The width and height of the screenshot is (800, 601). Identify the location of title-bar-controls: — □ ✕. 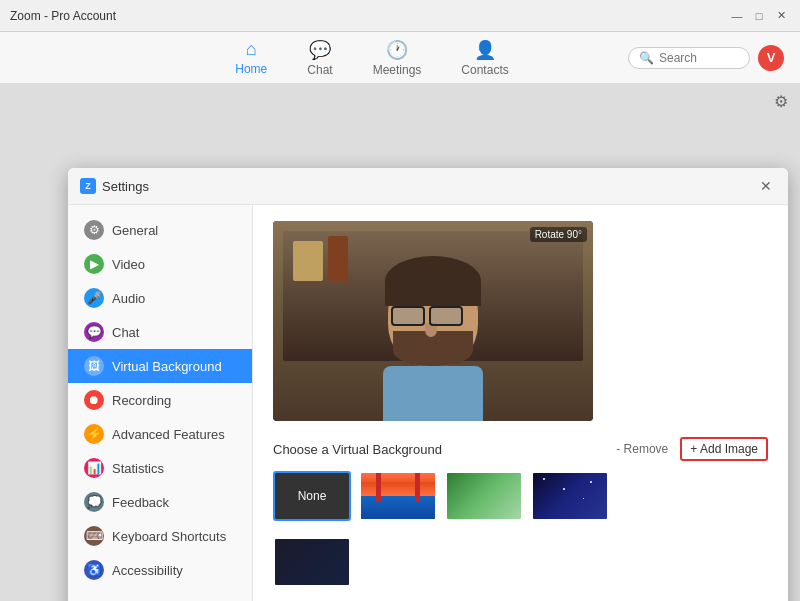
(759, 16).